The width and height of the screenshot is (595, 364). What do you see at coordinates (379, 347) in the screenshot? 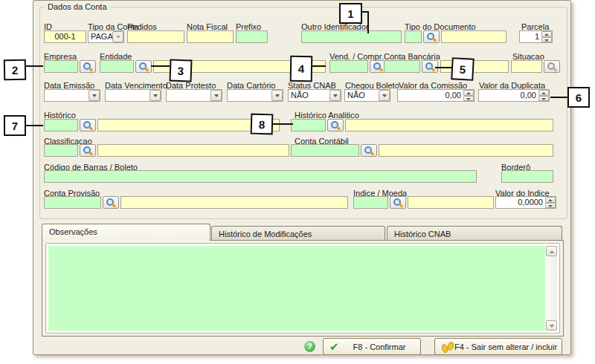
I see `f8-confirmar-label: F8 - Confirmar` at bounding box center [379, 347].